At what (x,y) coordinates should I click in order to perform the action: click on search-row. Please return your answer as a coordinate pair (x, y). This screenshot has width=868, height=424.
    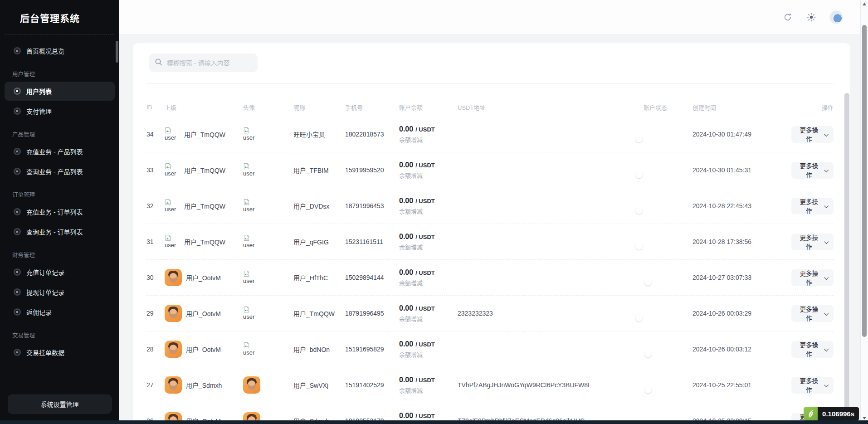
    Looking at the image, I should click on (490, 63).